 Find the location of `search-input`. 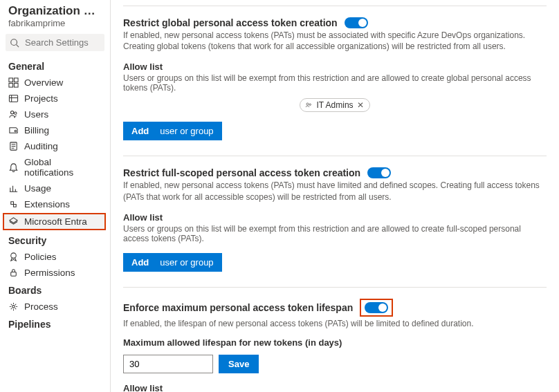

search-input is located at coordinates (62, 43).